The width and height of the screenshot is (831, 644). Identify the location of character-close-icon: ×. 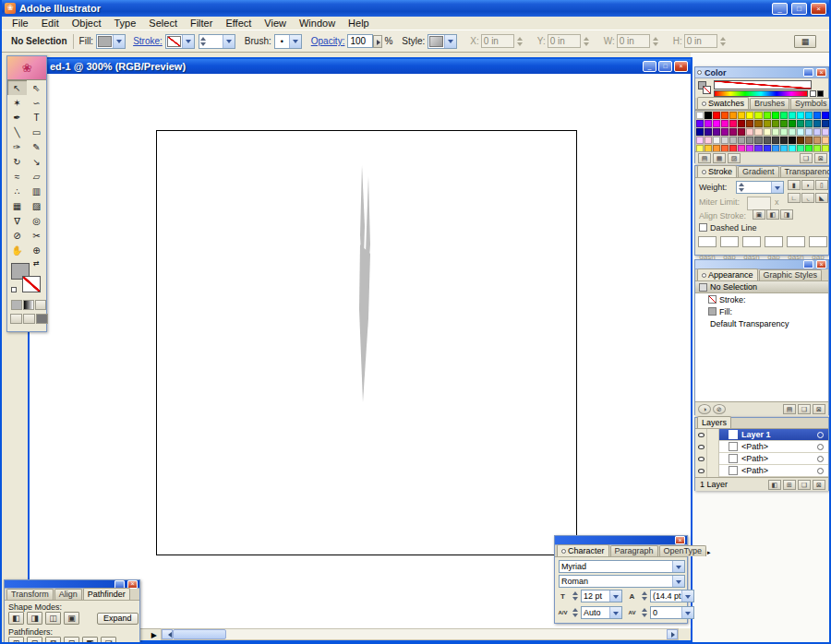
(680, 541).